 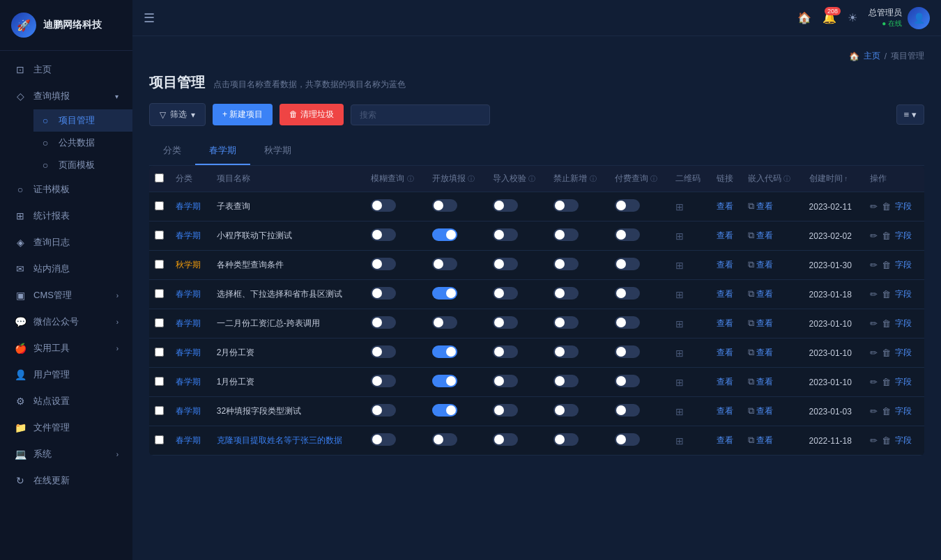 I want to click on view-toggle-button: ≡ ▾, so click(x=910, y=114).